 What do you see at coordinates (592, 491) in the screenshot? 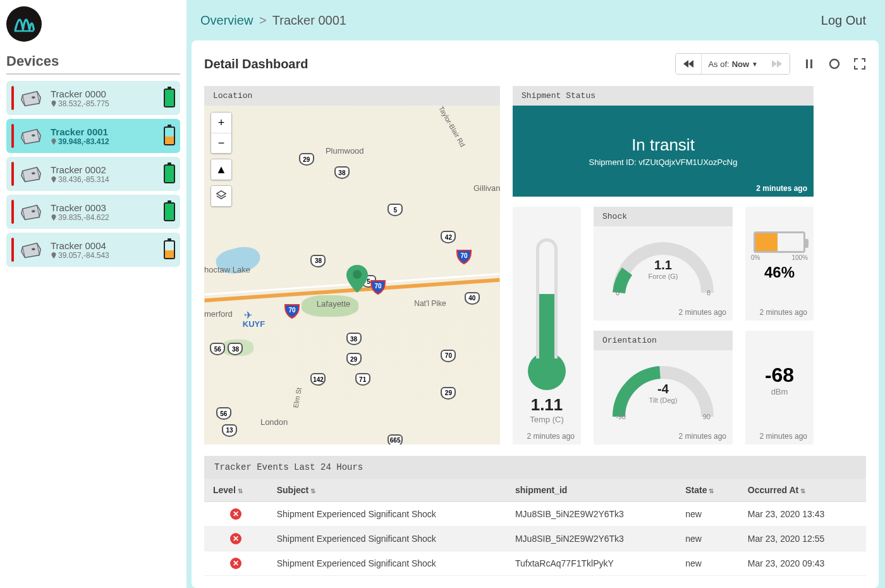
I see `col-shipment: shipment_id` at bounding box center [592, 491].